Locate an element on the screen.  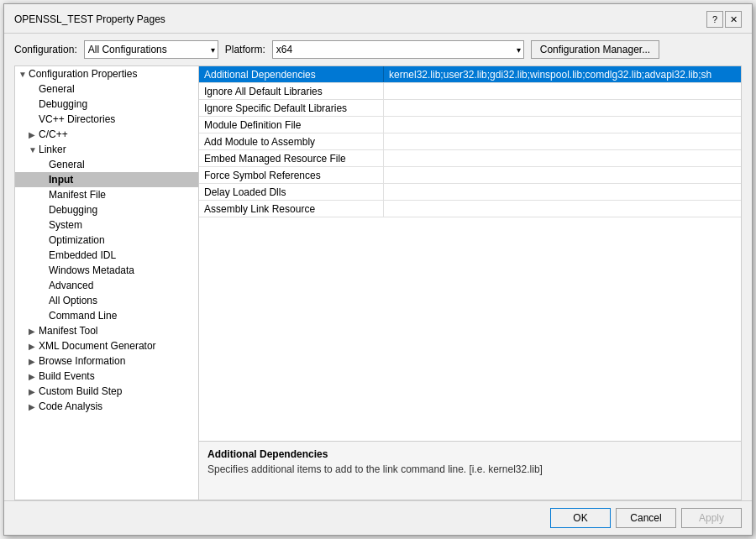
prop-name-assembly-link: Assembly Link Resource is located at coordinates (291, 208).